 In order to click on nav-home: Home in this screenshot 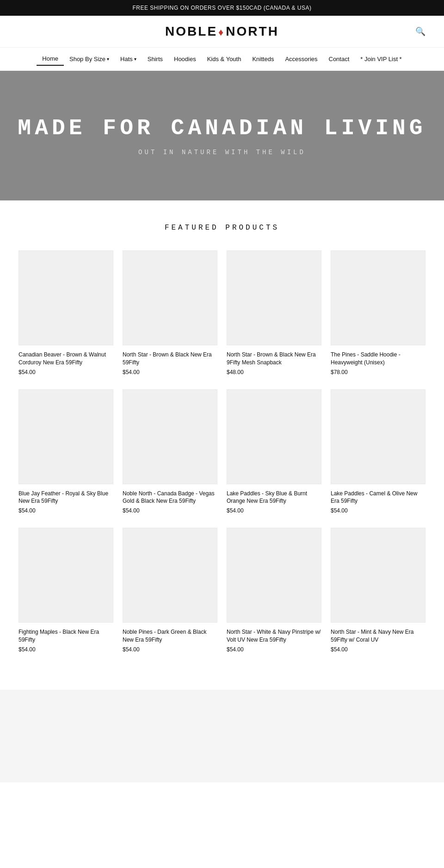, I will do `click(50, 59)`.